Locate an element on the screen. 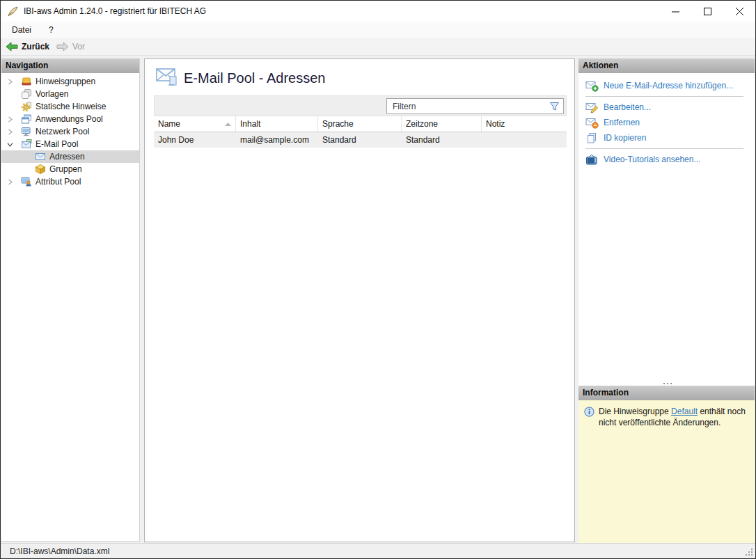  forward-arrow-icon is located at coordinates (63, 47).